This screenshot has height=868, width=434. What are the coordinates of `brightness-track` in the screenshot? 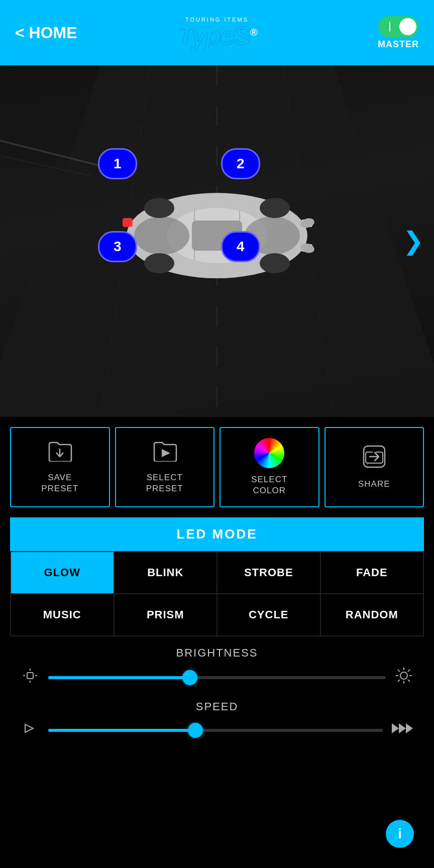 It's located at (217, 678).